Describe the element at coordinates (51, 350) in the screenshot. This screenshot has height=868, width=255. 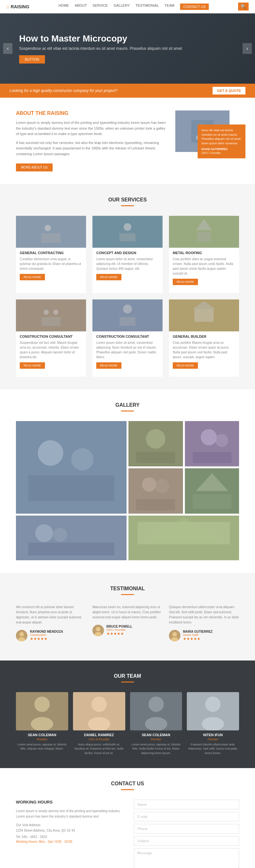
I see `service-desc-4: Suspendisse vel lact velit. Mauris feugi…` at that location.